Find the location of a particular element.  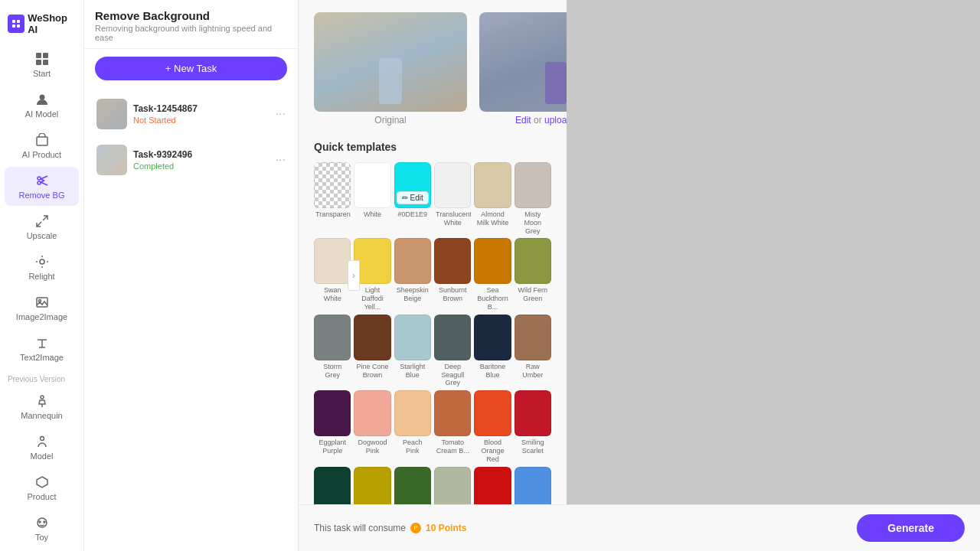

color-item-translucent-white: Translucent White is located at coordinates (452, 199).